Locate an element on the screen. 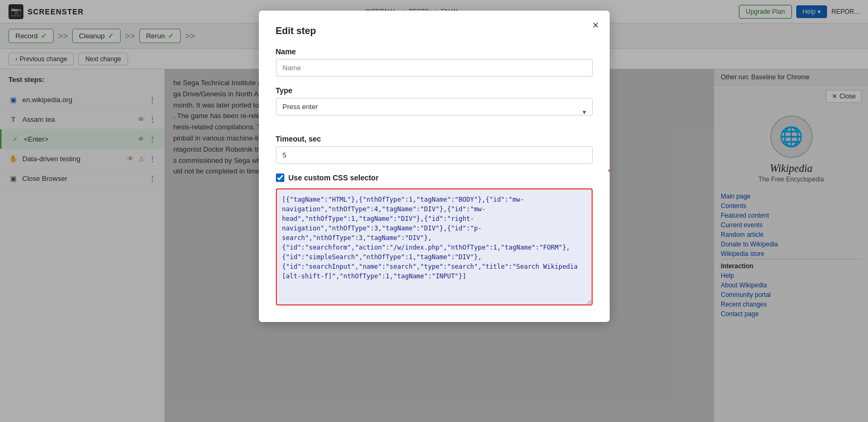  css-textarea-container: [{"tagName":"HTML"},{"nthOfType":1,"tagN… is located at coordinates (434, 248).